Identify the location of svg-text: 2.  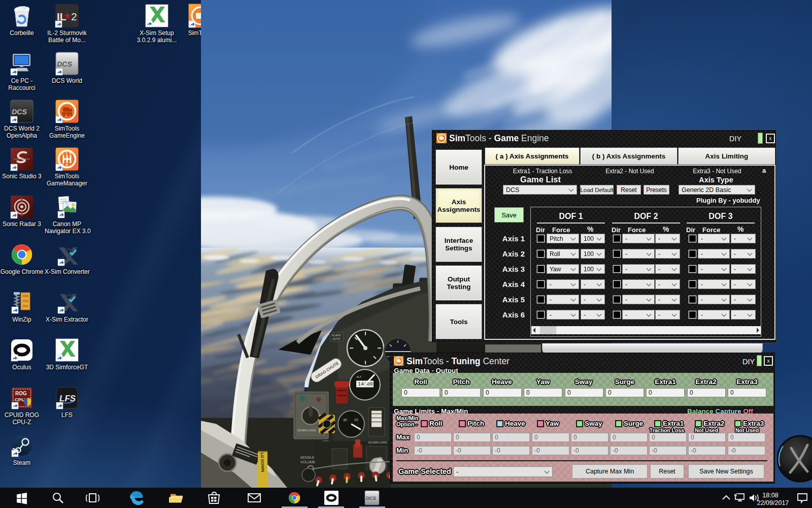
(74, 16).